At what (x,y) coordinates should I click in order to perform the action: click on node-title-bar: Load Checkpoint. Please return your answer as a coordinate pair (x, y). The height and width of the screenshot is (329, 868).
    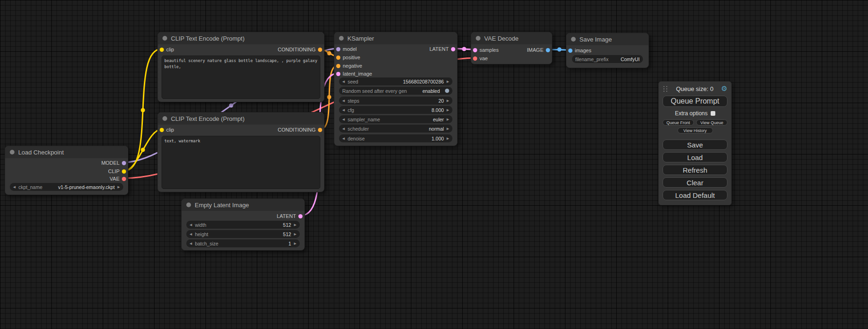
    Looking at the image, I should click on (66, 152).